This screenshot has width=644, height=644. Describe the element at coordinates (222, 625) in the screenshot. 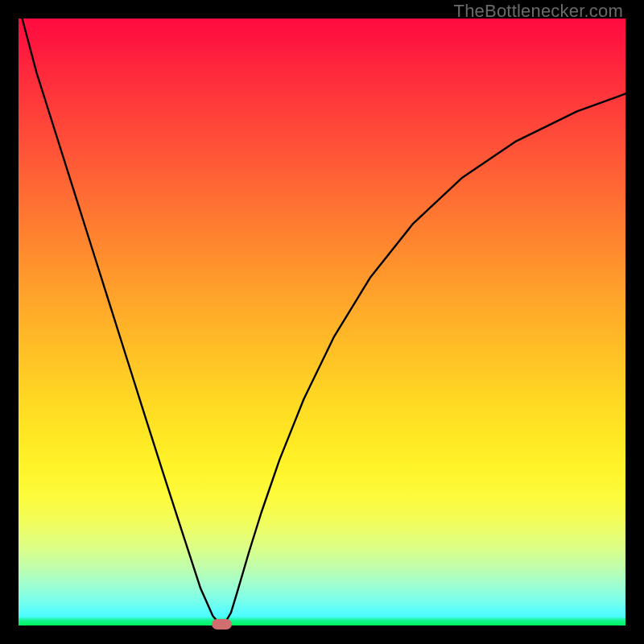

I see `optimal-marker` at that location.